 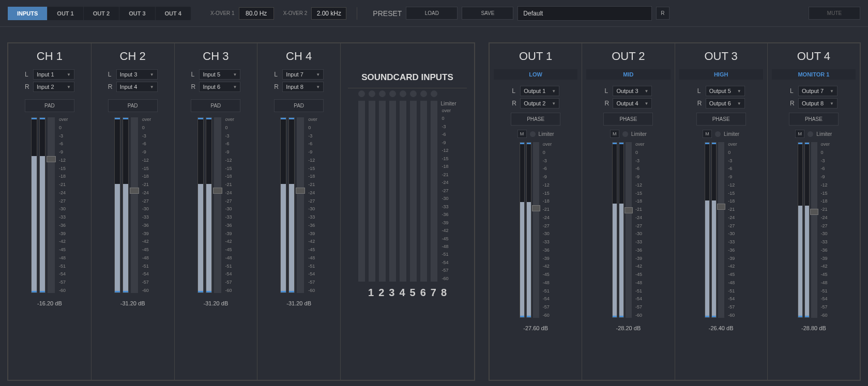 I want to click on xover-1-group: X-OVER 1, so click(x=242, y=13).